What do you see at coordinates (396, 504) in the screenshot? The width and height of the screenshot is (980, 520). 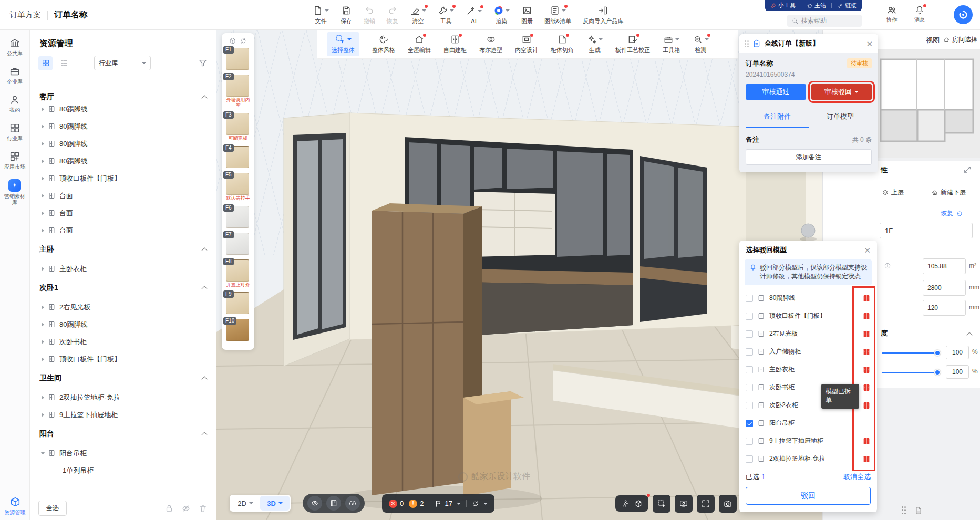 I see `error-count-item: ✕0` at bounding box center [396, 504].